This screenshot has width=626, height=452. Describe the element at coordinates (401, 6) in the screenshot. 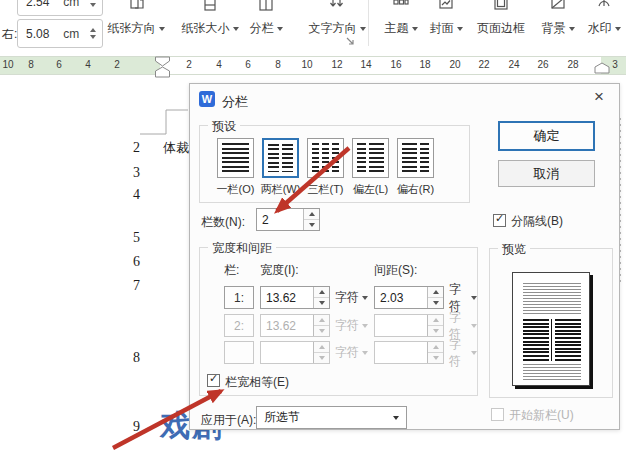

I see `theme-icon` at that location.